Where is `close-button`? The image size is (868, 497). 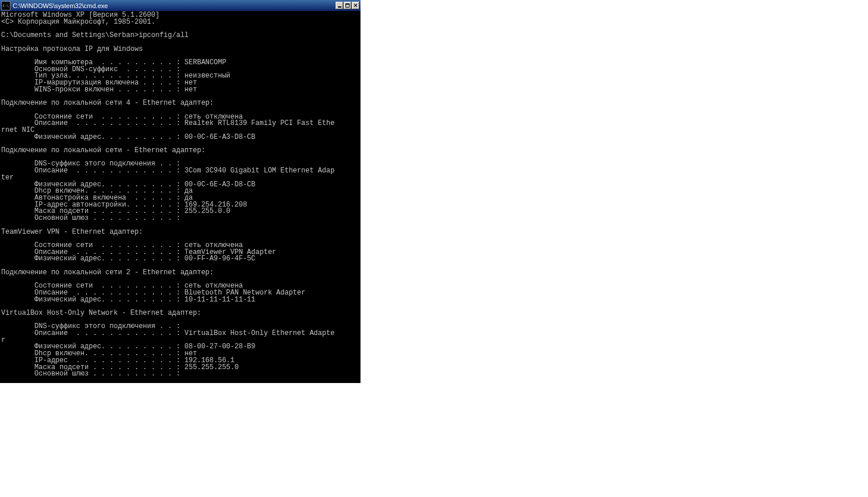
close-button is located at coordinates (355, 6).